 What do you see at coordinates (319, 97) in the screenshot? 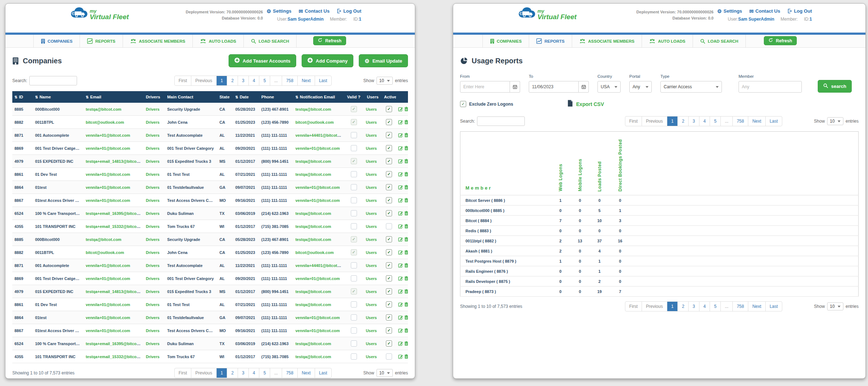
I see `column-header-notification-email: ⇅Notification Email` at bounding box center [319, 97].